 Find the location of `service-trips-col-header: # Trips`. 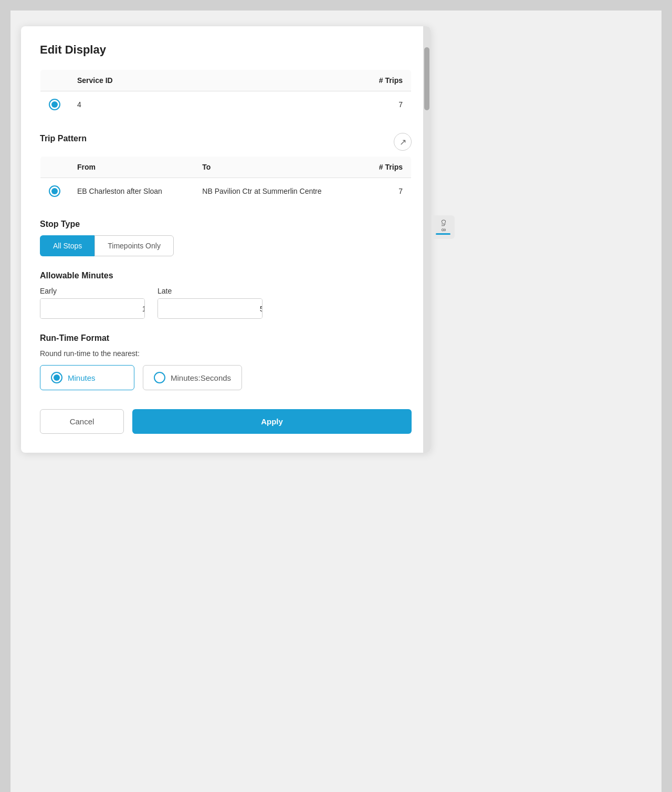

service-trips-col-header: # Trips is located at coordinates (337, 81).